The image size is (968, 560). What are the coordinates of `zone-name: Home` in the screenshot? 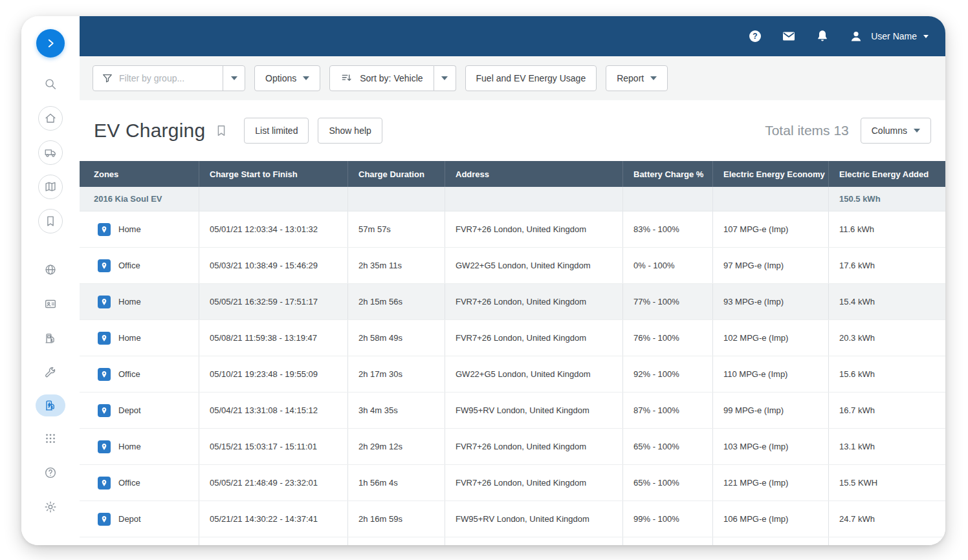 It's located at (129, 338).